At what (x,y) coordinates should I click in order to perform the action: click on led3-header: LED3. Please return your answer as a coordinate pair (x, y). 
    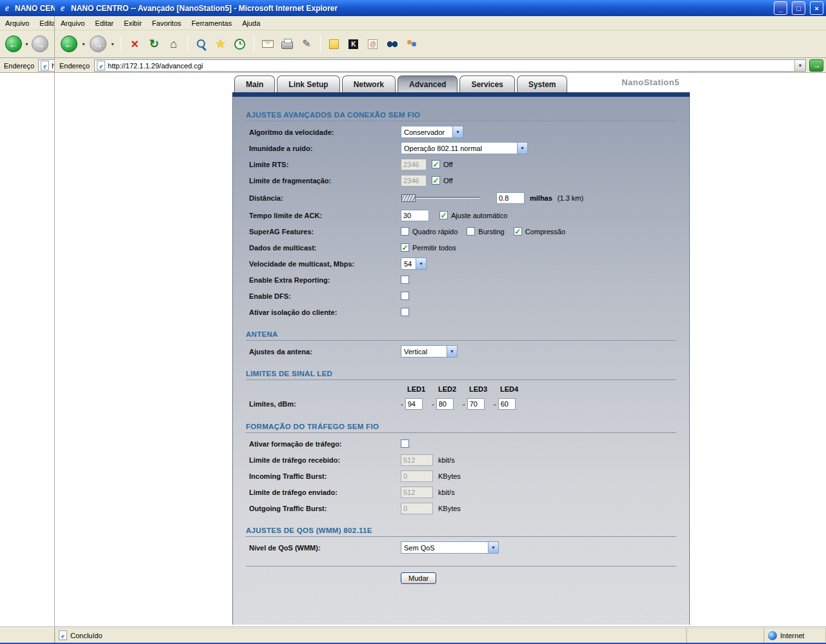
    Looking at the image, I should click on (478, 389).